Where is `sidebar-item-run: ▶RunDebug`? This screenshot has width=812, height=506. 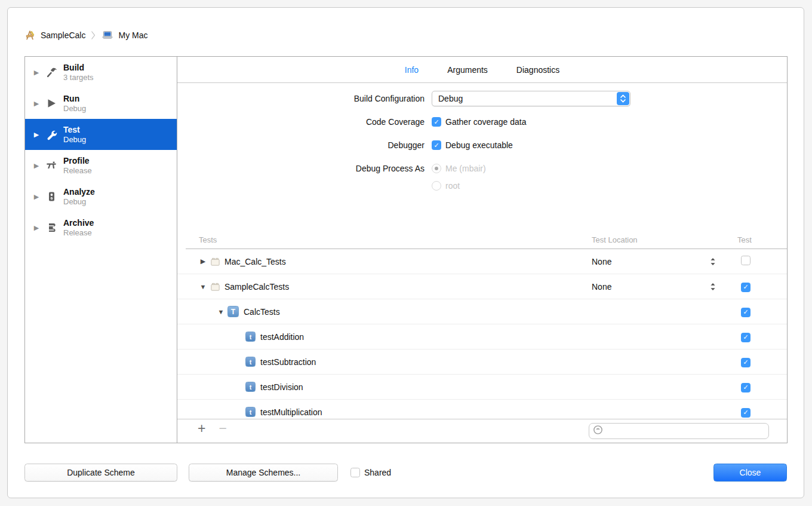
sidebar-item-run: ▶RunDebug is located at coordinates (101, 103).